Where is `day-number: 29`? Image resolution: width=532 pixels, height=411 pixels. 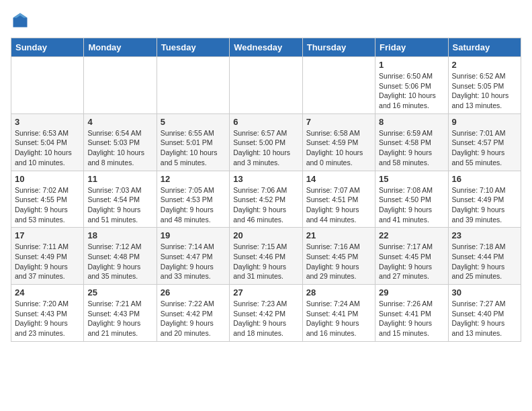 day-number: 29 is located at coordinates (411, 293).